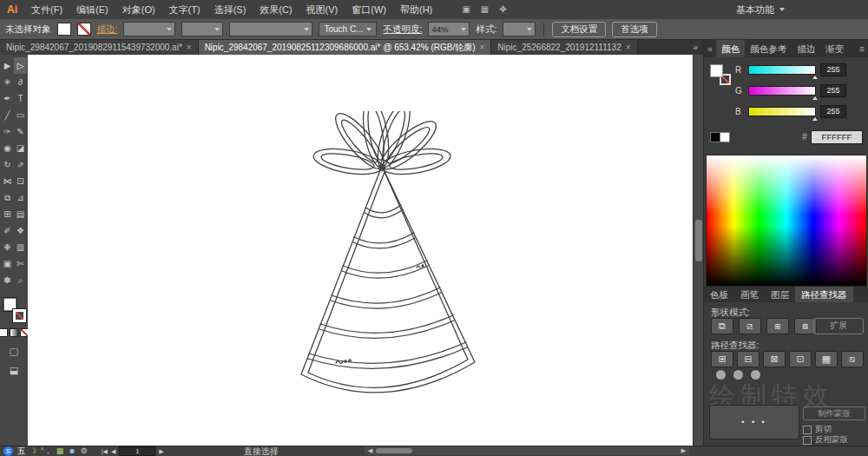 The image size is (868, 456). I want to click on document-tab: Nipic_29842067_20190829115439732000.ai*×, so click(99, 47).